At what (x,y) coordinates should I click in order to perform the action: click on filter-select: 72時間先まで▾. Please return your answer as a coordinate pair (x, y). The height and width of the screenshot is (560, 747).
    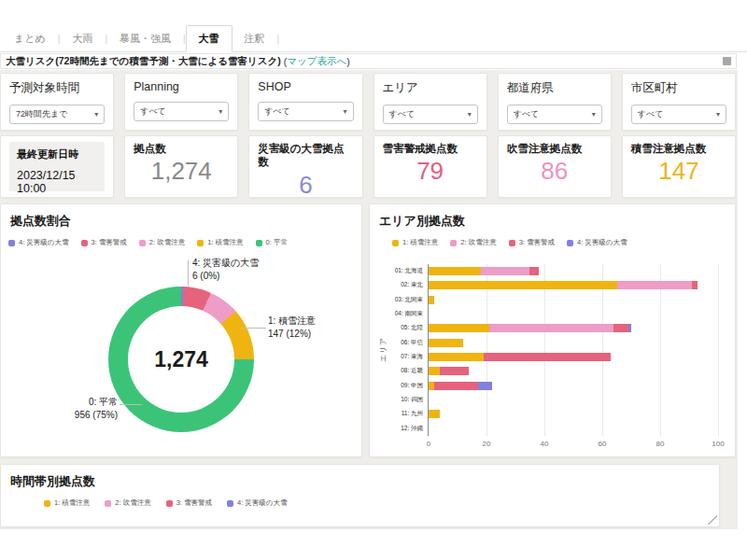
    Looking at the image, I should click on (57, 114).